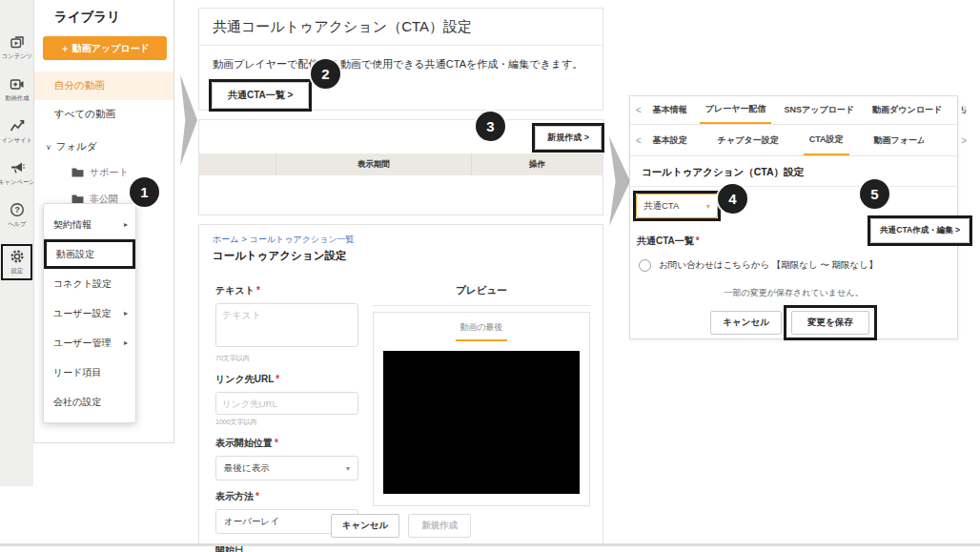 The image size is (980, 552). What do you see at coordinates (302, 239) in the screenshot?
I see `breadcrumb-current: コールトゥアクション一覧` at bounding box center [302, 239].